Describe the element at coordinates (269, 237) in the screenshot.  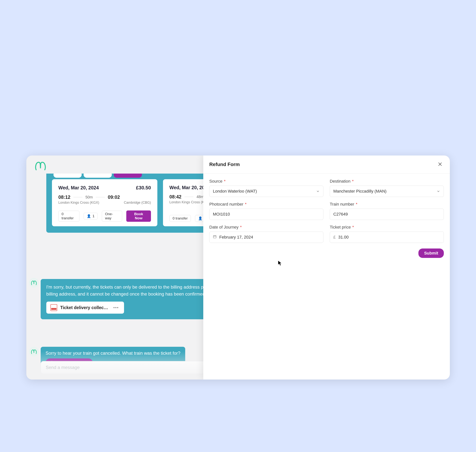
I see `date-input` at that location.